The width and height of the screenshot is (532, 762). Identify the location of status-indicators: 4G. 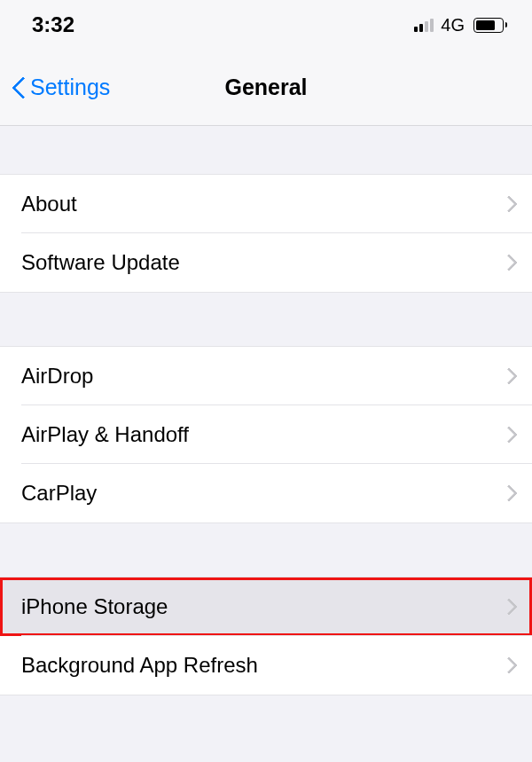
(461, 25).